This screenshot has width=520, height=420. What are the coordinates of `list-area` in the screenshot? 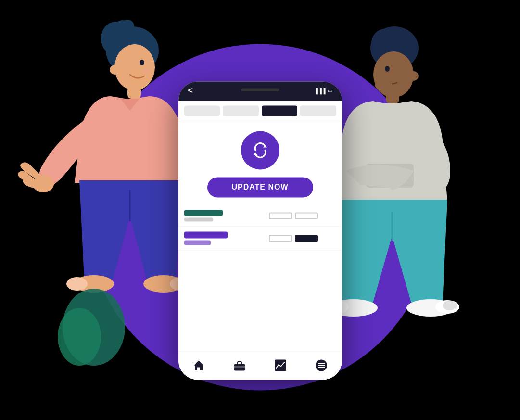 It's located at (260, 278).